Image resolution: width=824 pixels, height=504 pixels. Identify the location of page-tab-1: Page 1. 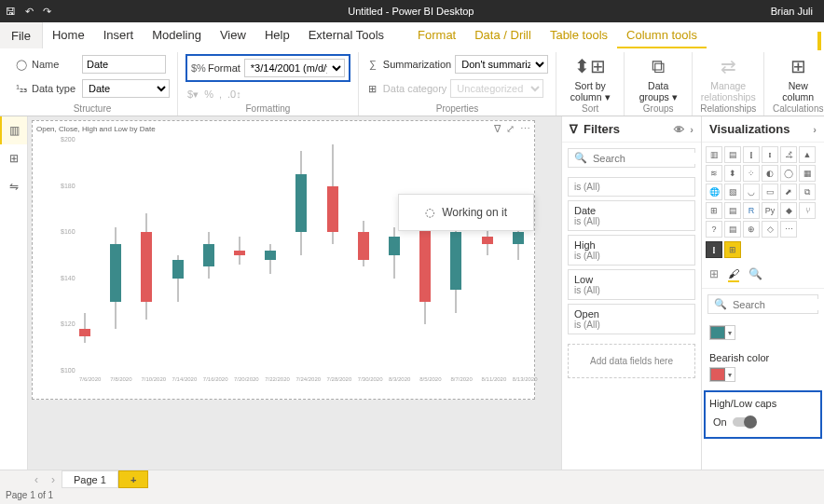
(89, 479).